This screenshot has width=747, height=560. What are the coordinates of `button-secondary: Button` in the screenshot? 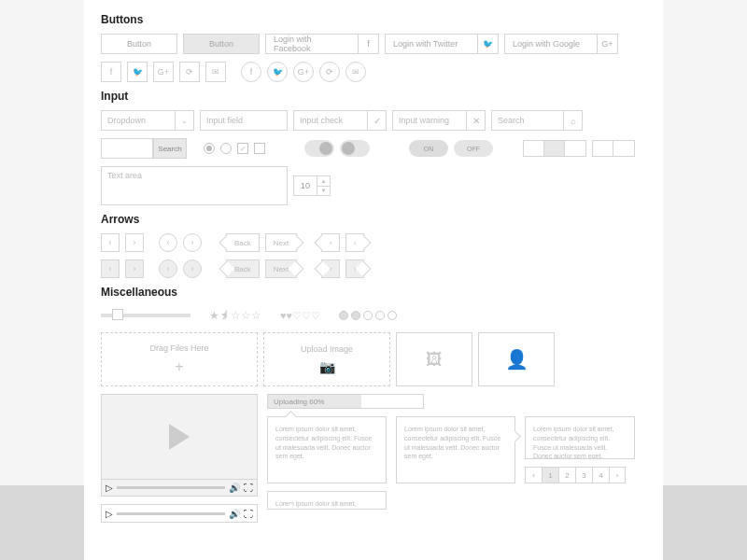 It's located at (221, 44).